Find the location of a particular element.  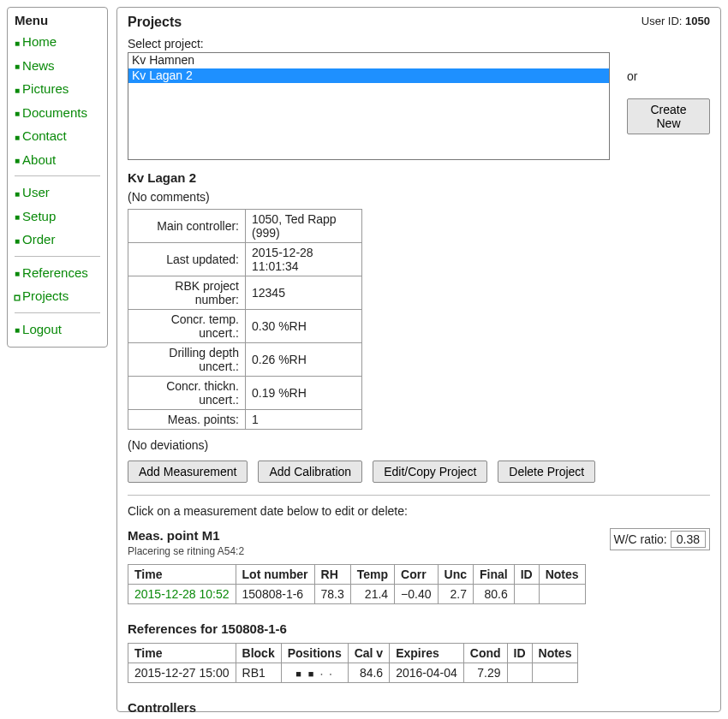

detail-row: RBK project number:12345 is located at coordinates (245, 293).